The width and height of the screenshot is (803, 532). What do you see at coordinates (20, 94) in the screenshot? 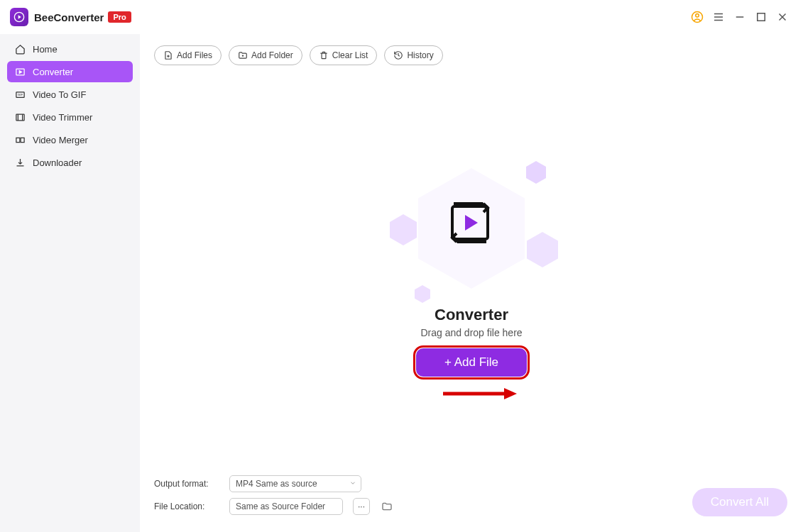
I see `gif-icon: GIF` at bounding box center [20, 94].